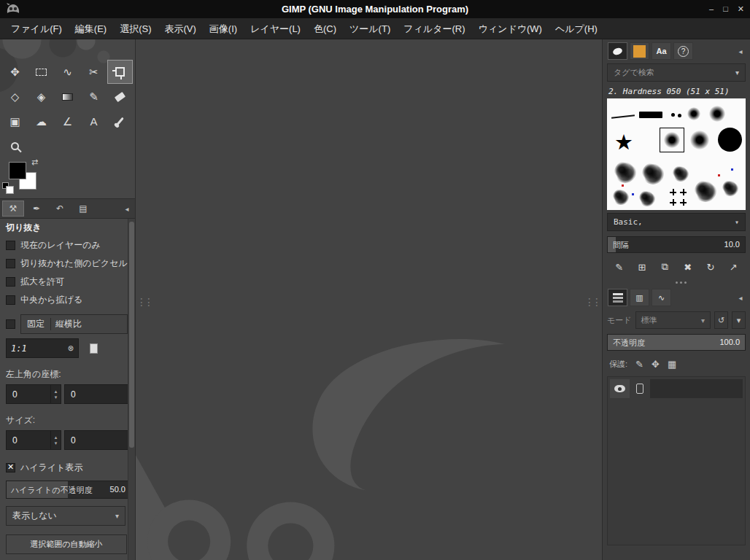 This screenshot has height=560, width=750. Describe the element at coordinates (223, 29) in the screenshot. I see `menu-image: 画像(I)` at that location.